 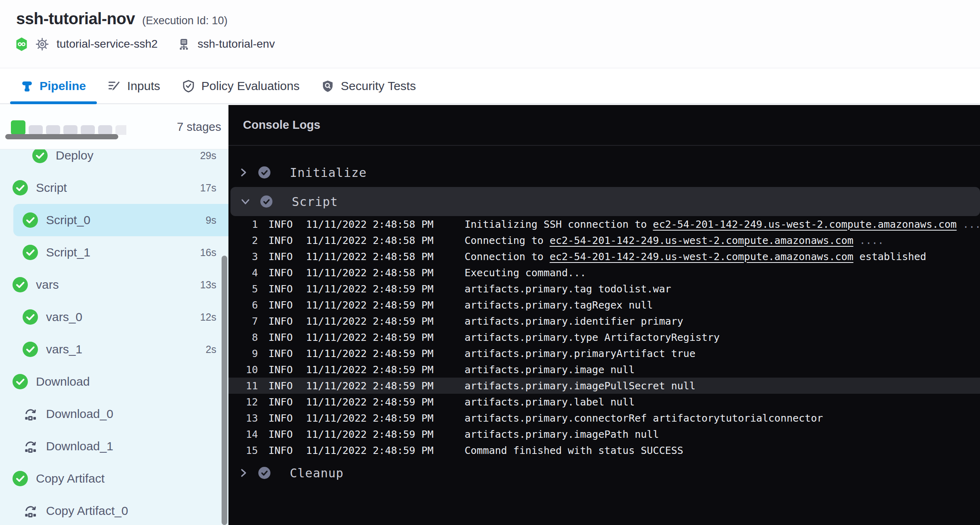 I want to click on environment-icon, so click(x=184, y=44).